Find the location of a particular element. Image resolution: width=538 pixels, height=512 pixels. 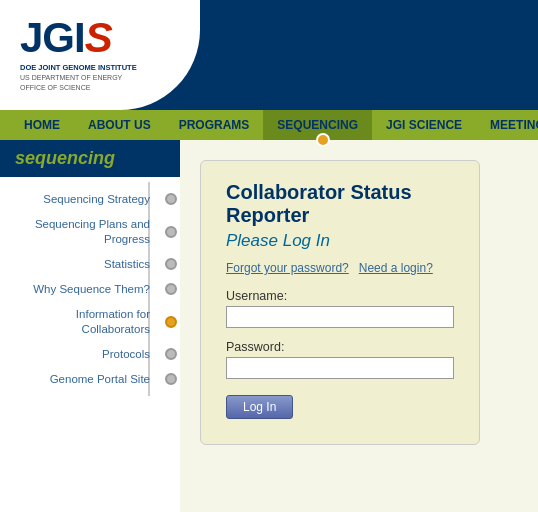

username-label: Username: is located at coordinates (340, 296).